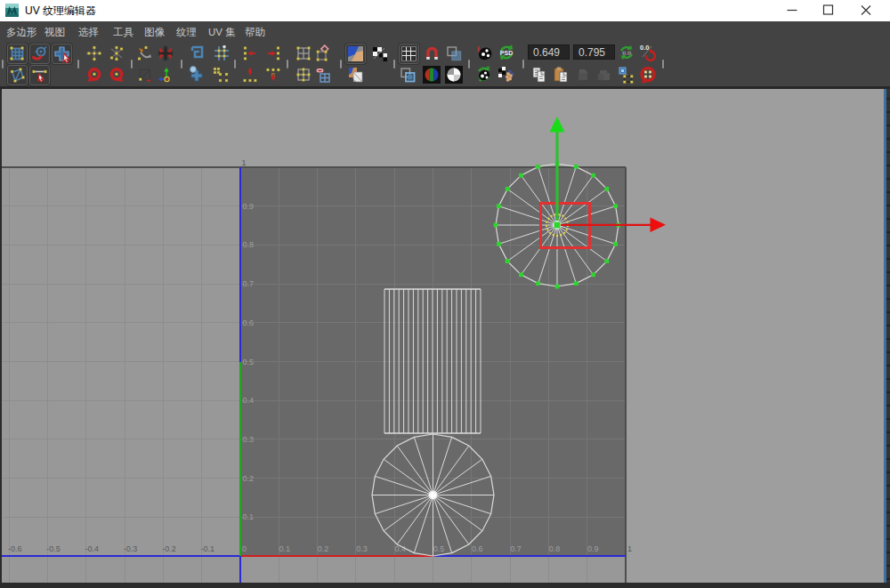  I want to click on svg-text: -0.5, so click(53, 549).